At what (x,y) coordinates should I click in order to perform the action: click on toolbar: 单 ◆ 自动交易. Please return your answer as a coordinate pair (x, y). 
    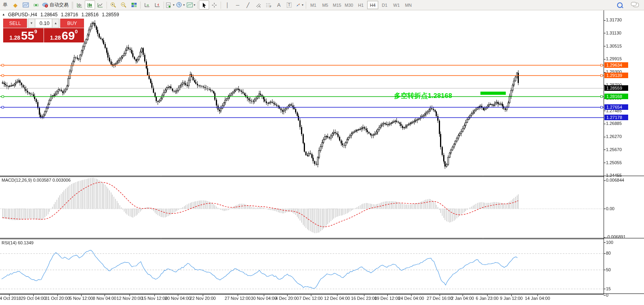
    Looking at the image, I should click on (322, 5).